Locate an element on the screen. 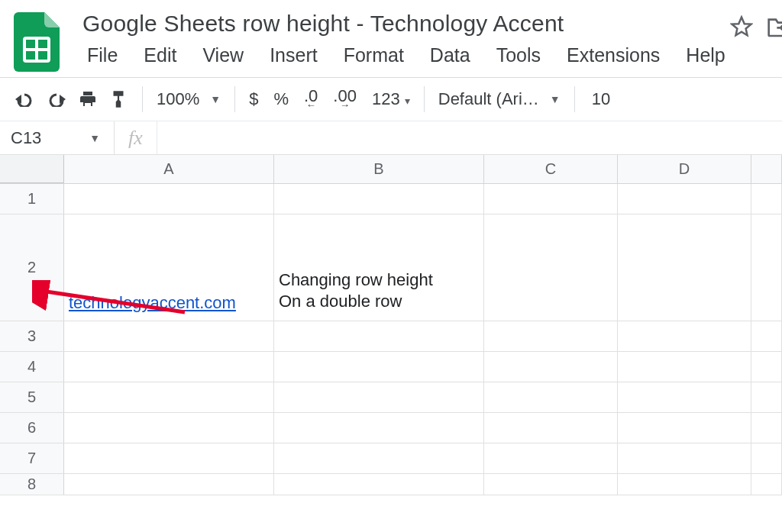  print-icon is located at coordinates (88, 99).